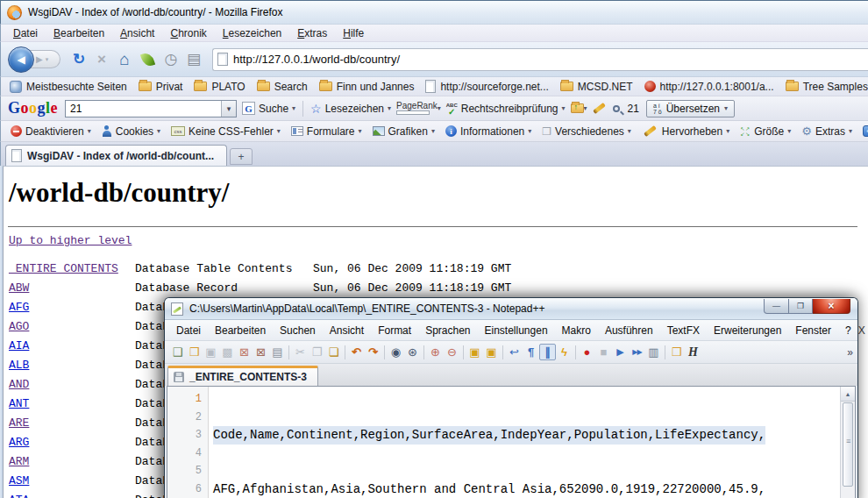 This screenshot has width=868, height=498. Describe the element at coordinates (132, 132) in the screenshot. I see `webdev-cookies: Cookies▾` at that location.